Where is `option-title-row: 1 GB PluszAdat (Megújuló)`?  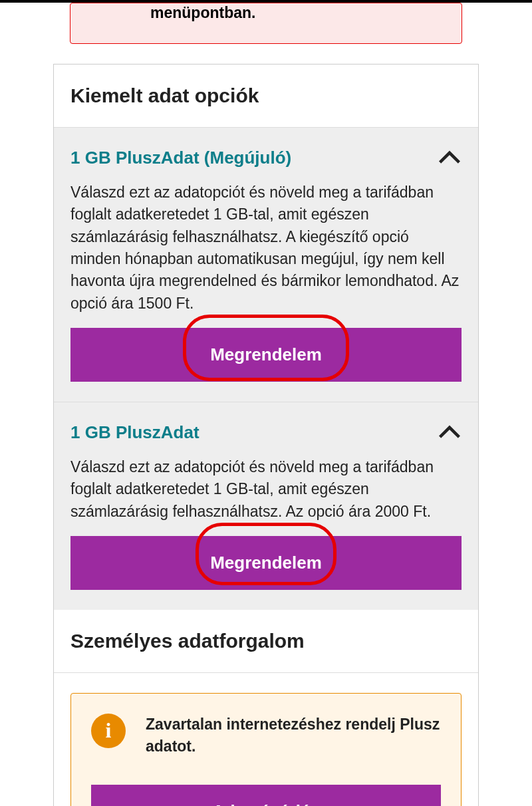 option-title-row: 1 GB PluszAdat (Megújuló) is located at coordinates (266, 158).